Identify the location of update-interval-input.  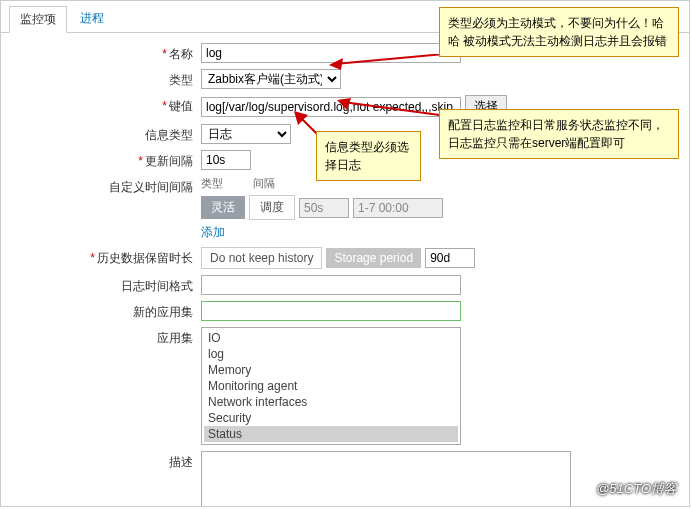
(226, 160).